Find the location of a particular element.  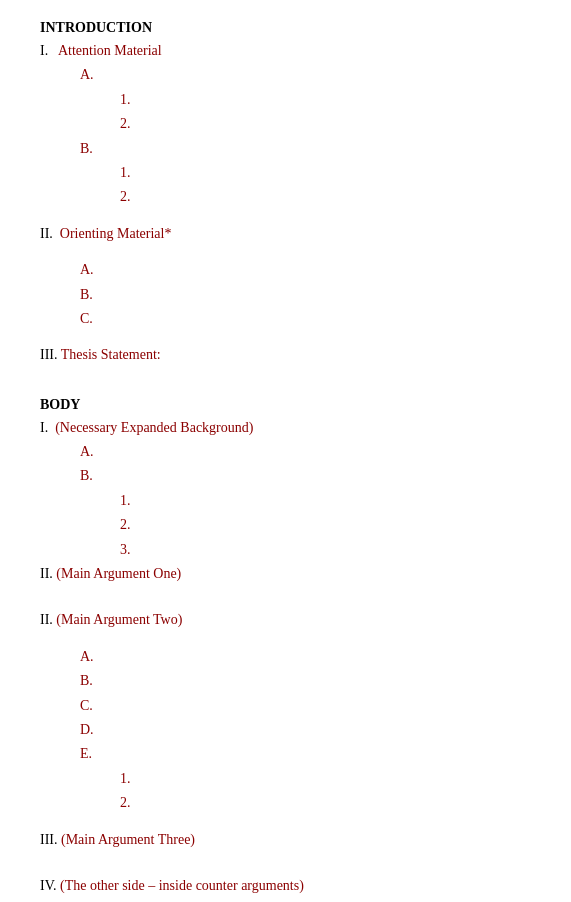

body-item-1: I. (Necessary Expanded Background) is located at coordinates (290, 428).